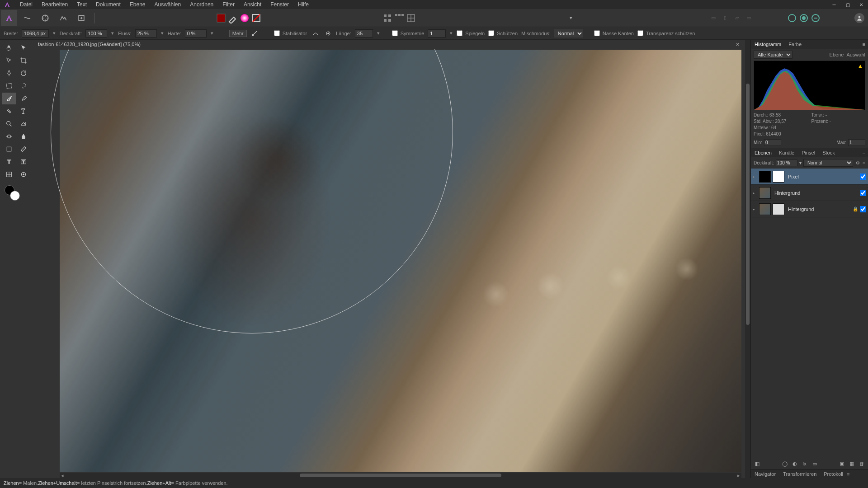 Image resolution: width=868 pixels, height=488 pixels. Describe the element at coordinates (24, 86) in the screenshot. I see `lasso-tool` at that location.